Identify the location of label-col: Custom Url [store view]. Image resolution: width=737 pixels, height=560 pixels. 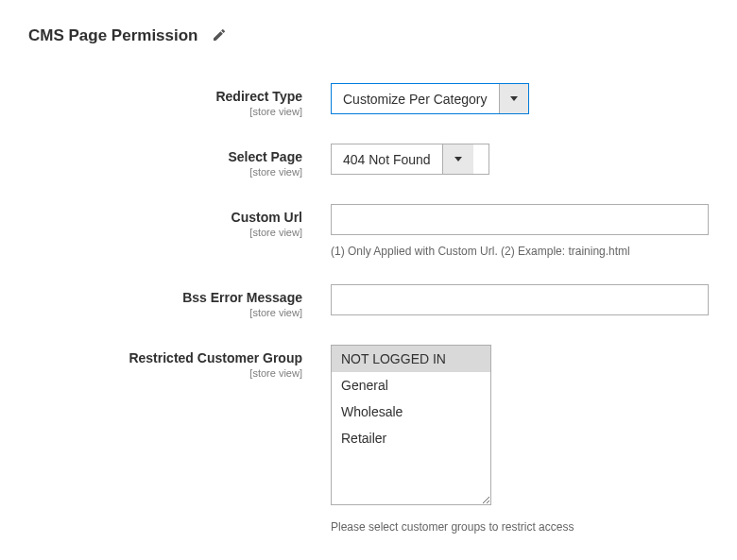
(180, 221).